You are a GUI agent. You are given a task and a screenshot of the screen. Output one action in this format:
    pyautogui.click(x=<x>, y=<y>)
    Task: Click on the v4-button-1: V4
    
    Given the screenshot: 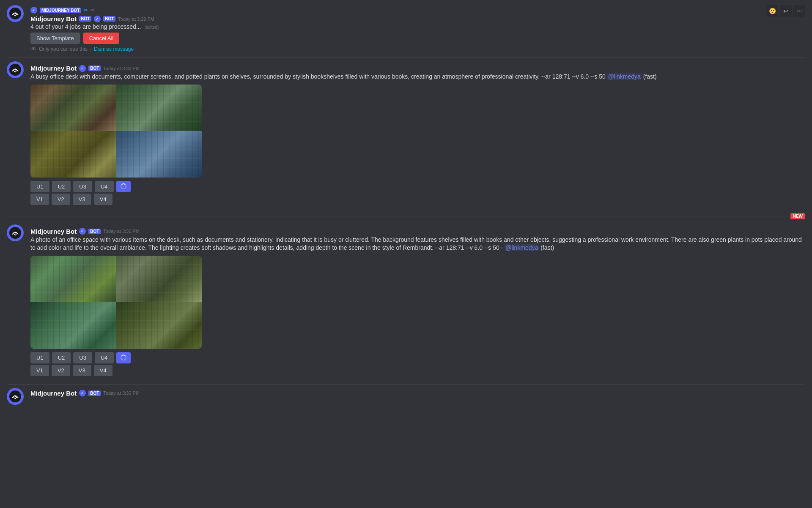 What is the action you would take?
    pyautogui.click(x=103, y=199)
    